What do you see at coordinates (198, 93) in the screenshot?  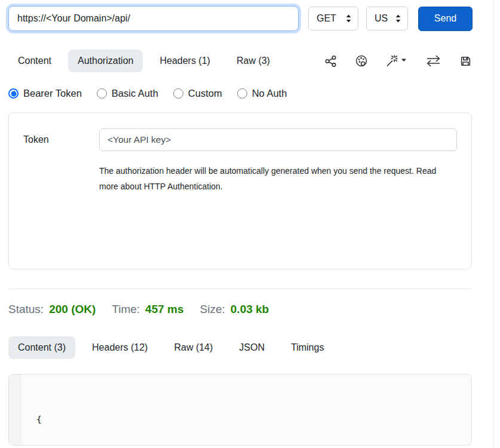 I see `radio-custom: Custom` at bounding box center [198, 93].